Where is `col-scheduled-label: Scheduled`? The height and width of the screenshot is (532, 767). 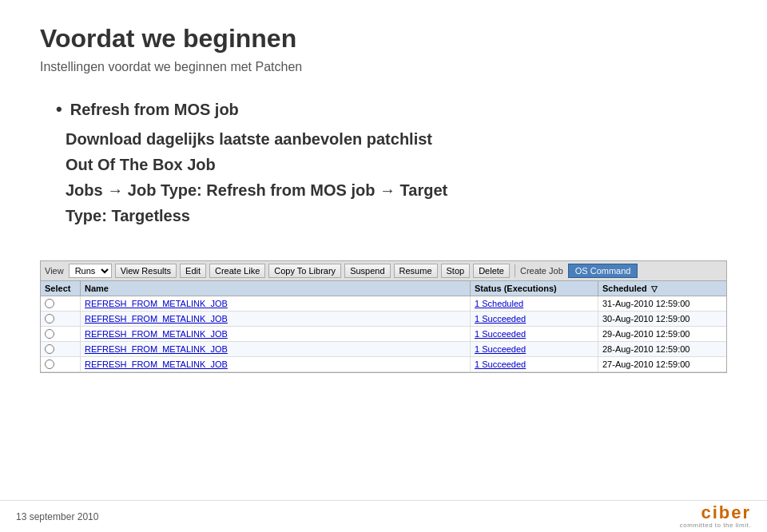
col-scheduled-label: Scheduled is located at coordinates (625, 288).